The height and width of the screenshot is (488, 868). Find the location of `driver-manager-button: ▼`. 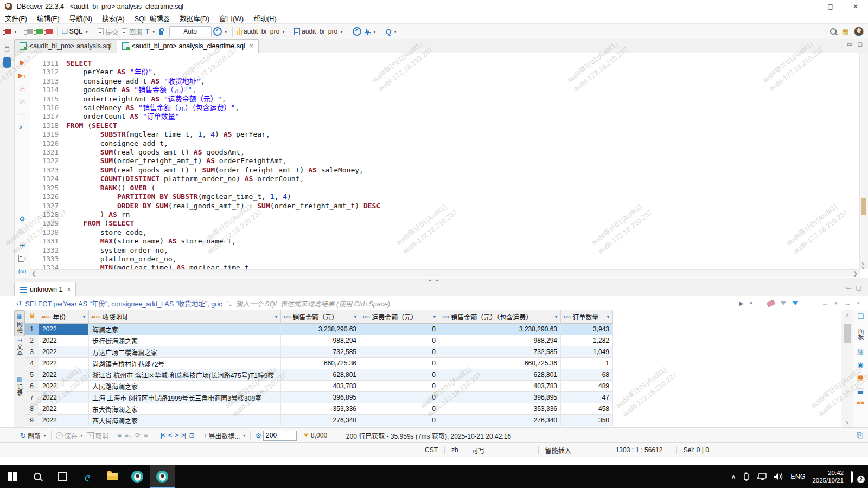

driver-manager-button: ▼ is located at coordinates (371, 31).